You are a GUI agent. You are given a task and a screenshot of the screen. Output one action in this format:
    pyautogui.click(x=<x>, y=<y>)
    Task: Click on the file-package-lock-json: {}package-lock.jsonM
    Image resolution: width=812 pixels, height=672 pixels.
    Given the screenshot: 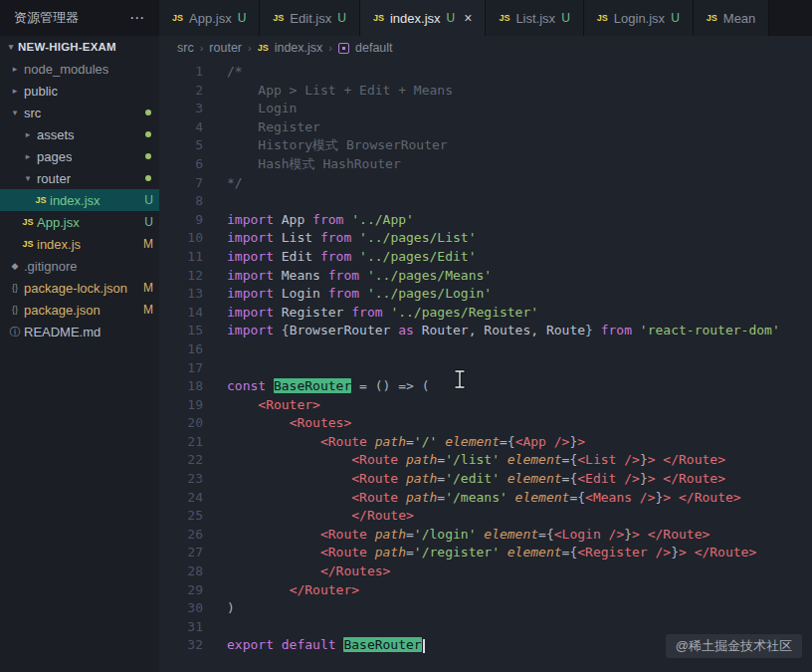 What is the action you would take?
    pyautogui.click(x=80, y=288)
    